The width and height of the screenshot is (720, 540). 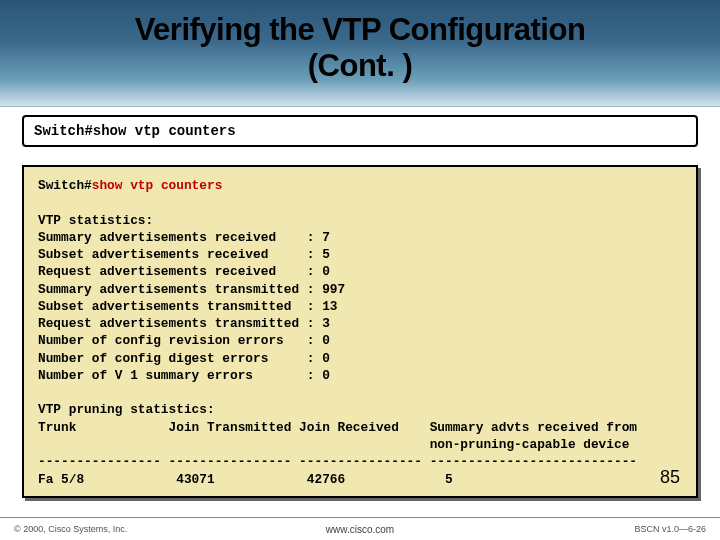 What do you see at coordinates (164, 131) in the screenshot?
I see `command-text: show vtp counters` at bounding box center [164, 131].